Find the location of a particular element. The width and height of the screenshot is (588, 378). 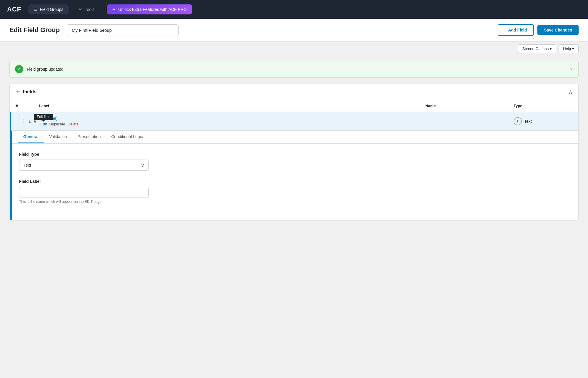

save-changes-button: Save Changes is located at coordinates (558, 30).